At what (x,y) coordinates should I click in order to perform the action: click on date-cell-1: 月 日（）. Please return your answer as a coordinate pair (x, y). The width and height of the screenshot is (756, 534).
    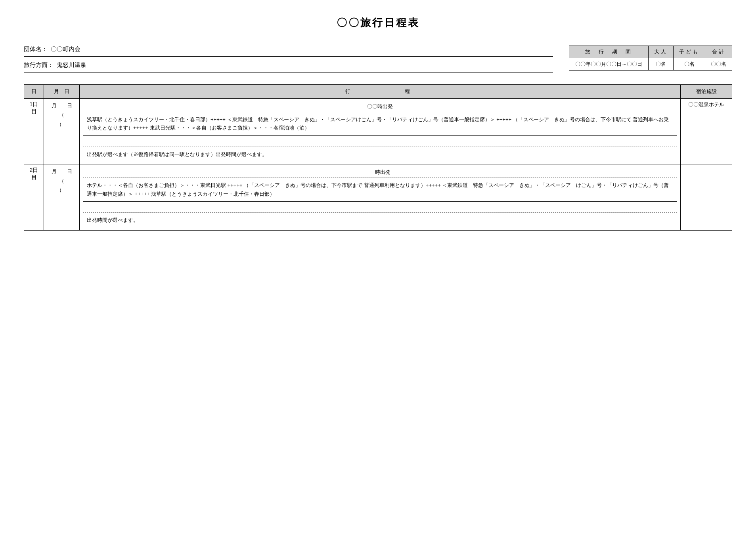
    Looking at the image, I should click on (62, 197).